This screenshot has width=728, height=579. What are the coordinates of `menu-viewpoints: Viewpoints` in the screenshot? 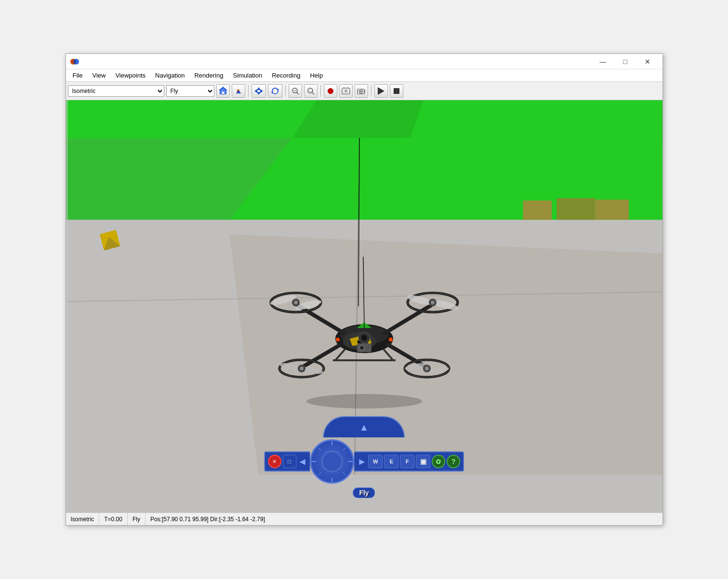 It's located at (130, 75).